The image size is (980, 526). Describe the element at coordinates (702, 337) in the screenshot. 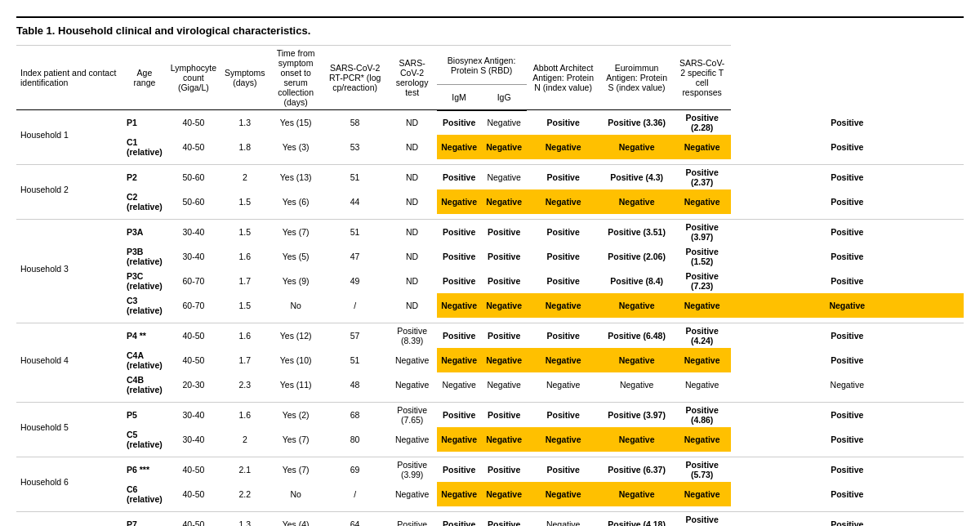

I see `patient-igg-euroimmun: Positive (4.24)` at that location.